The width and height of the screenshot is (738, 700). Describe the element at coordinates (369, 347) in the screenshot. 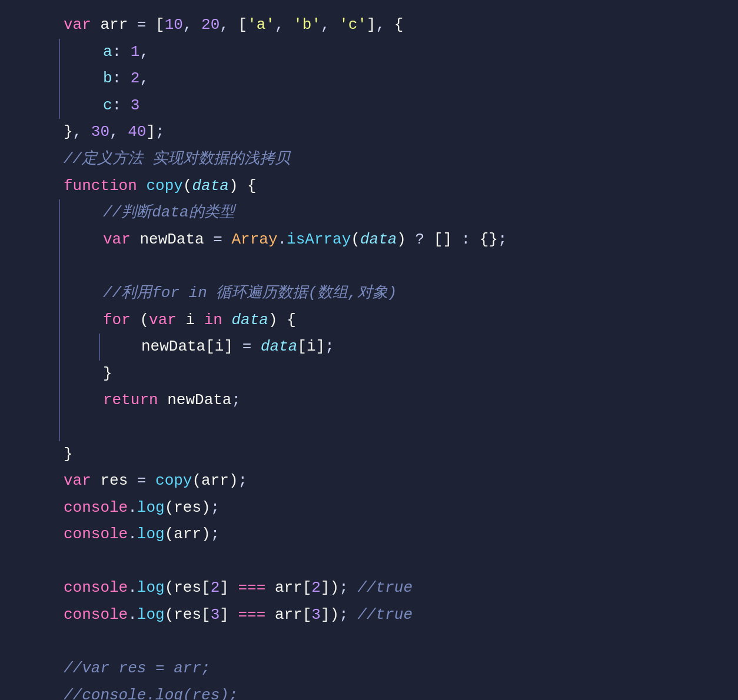

I see `code-line-13: newData[i] = data[i];` at that location.